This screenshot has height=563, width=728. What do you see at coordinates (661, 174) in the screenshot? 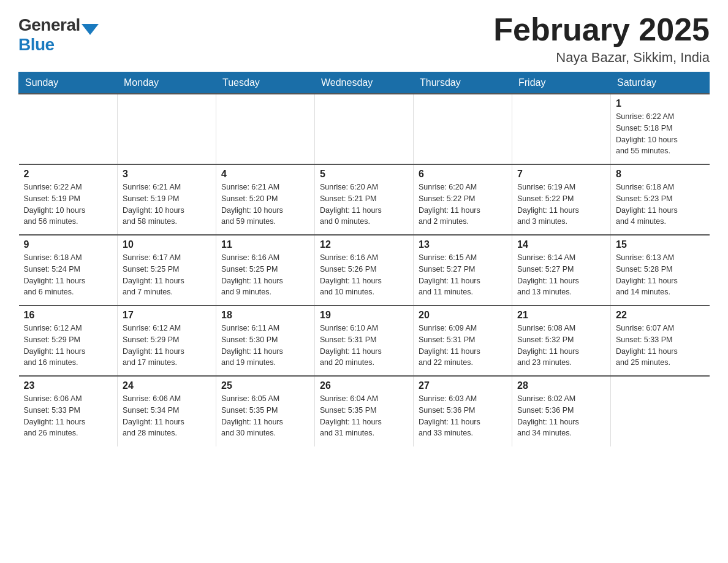
I see `day-number: 8` at bounding box center [661, 174].